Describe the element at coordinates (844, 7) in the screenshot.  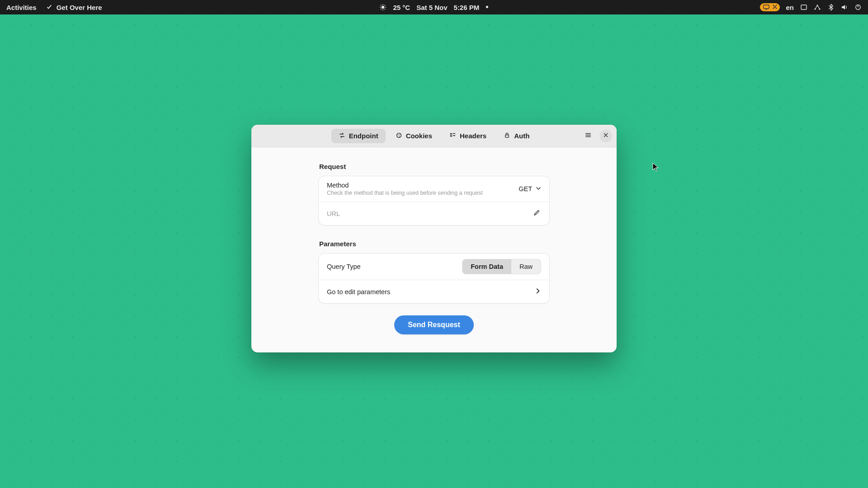
I see `volume-tray-icon` at that location.